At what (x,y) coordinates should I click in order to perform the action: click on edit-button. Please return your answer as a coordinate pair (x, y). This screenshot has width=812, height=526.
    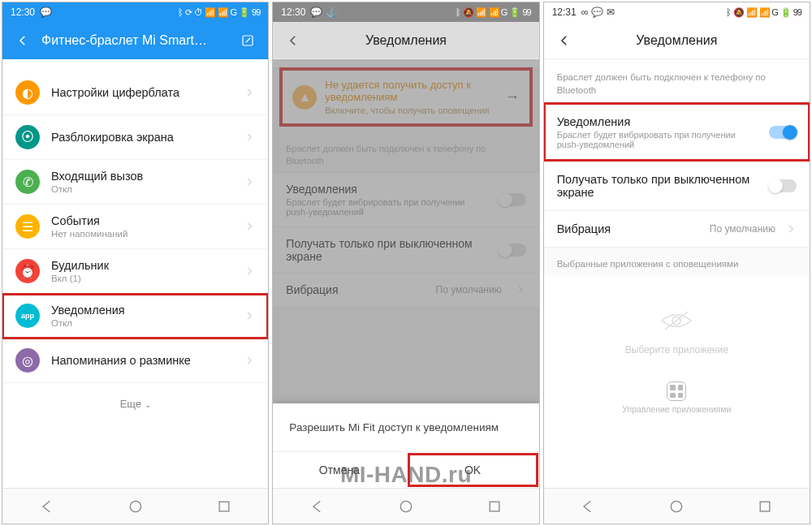
    Looking at the image, I should click on (248, 41).